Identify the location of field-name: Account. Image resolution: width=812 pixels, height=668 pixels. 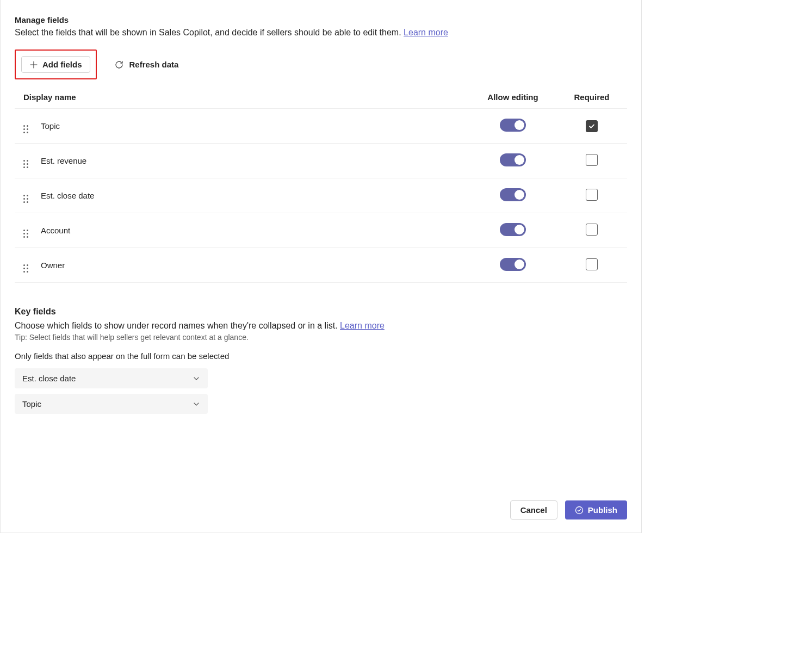
(253, 231).